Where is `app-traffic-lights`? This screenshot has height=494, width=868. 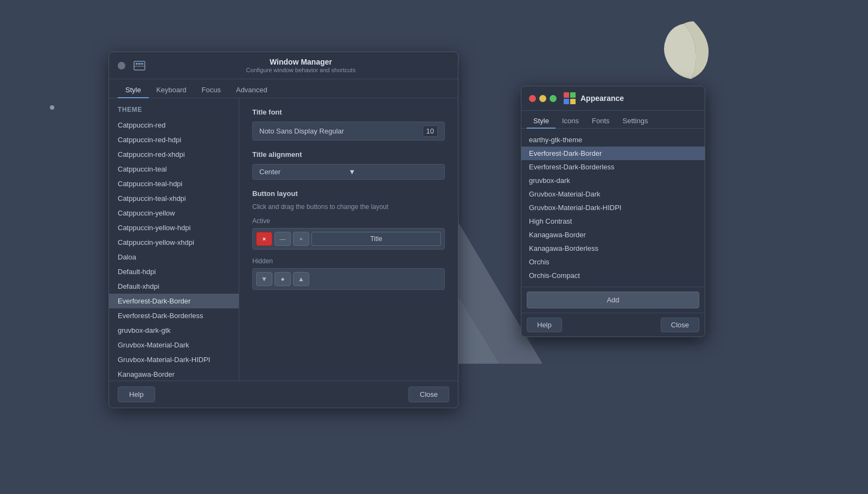
app-traffic-lights is located at coordinates (542, 99).